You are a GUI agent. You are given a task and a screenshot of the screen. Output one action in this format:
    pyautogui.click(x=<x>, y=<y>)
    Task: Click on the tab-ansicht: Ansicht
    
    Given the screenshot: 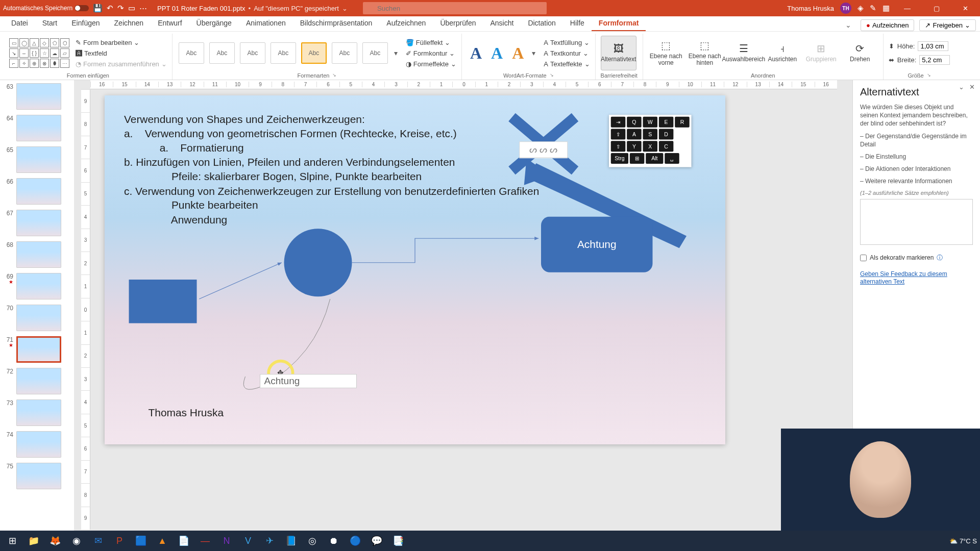 What is the action you would take?
    pyautogui.click(x=502, y=23)
    